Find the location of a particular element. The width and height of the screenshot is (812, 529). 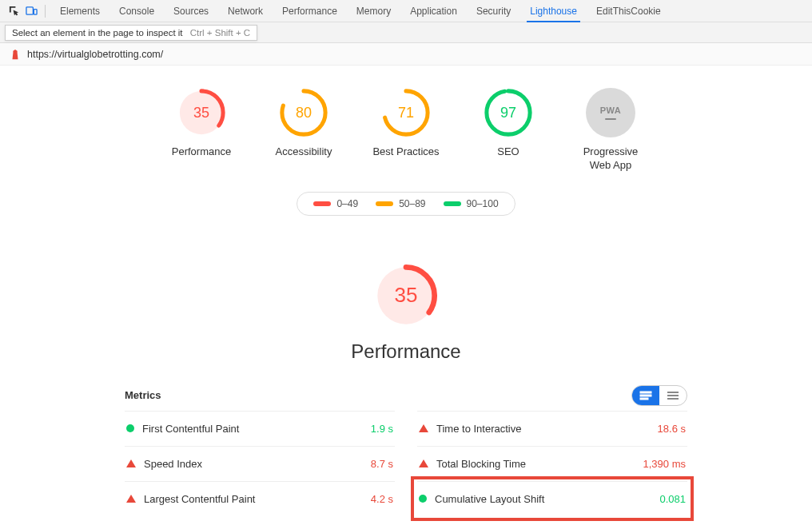

view-toggle-expanded is located at coordinates (646, 396).